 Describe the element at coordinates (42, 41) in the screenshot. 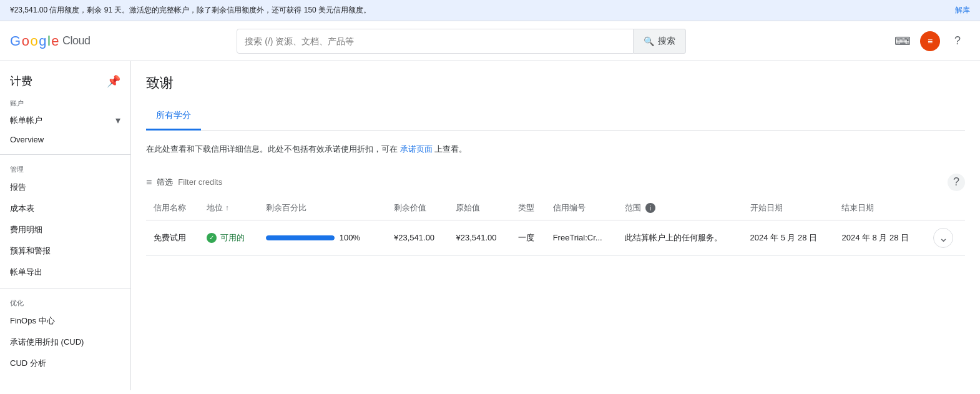

I see `logo-g2: g` at that location.